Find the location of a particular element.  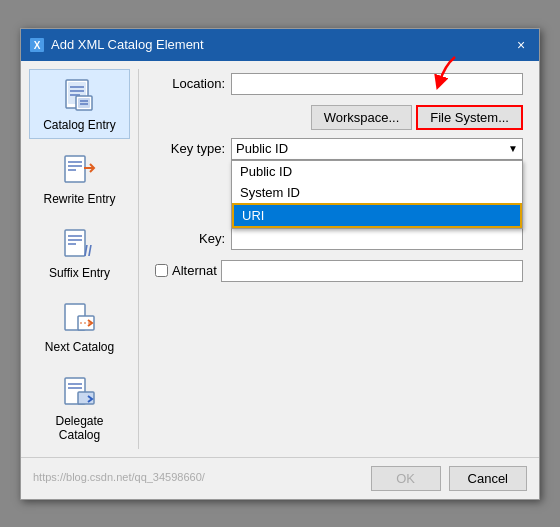

workspace-filesystem-row: Workspace... File System... is located at coordinates (339, 118).